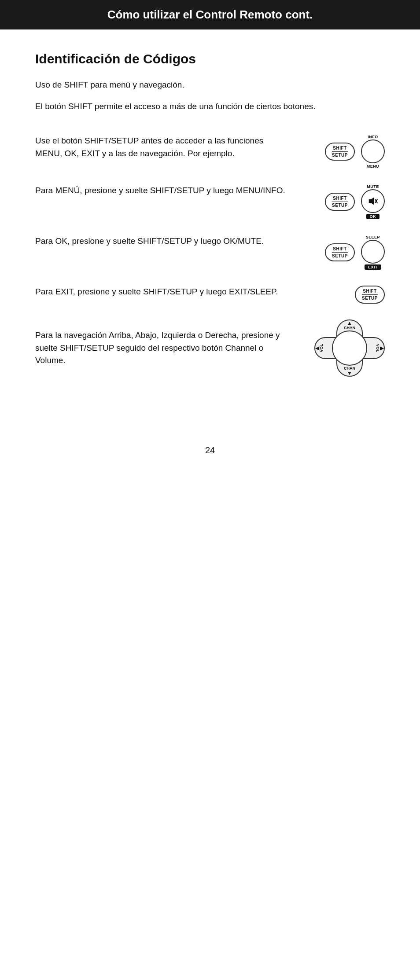  Describe the element at coordinates (350, 348) in the screenshot. I see `dpad-center-circle` at that location.